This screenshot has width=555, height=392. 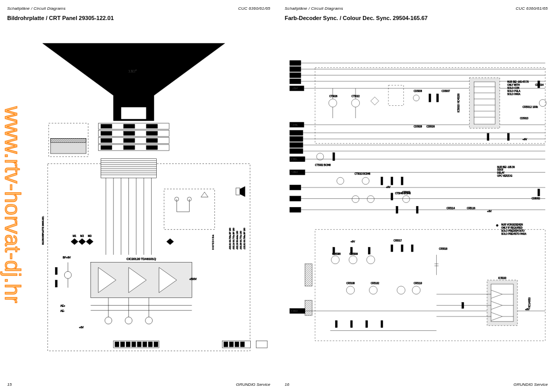 What do you see at coordinates (294, 188) in the screenshot?
I see `svg-text: BB` at bounding box center [294, 188].